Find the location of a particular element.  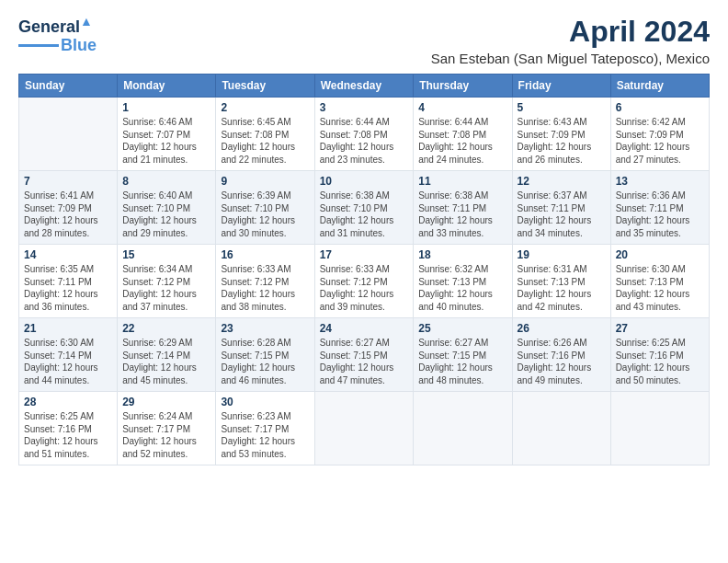

day-number: 17 is located at coordinates (364, 255).